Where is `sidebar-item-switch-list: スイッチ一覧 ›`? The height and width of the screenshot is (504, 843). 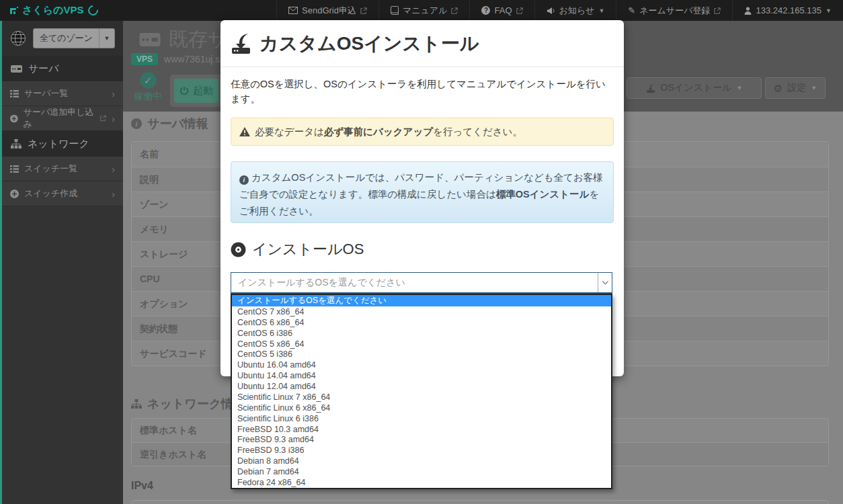 sidebar-item-switch-list: スイッチ一覧 › is located at coordinates (63, 169).